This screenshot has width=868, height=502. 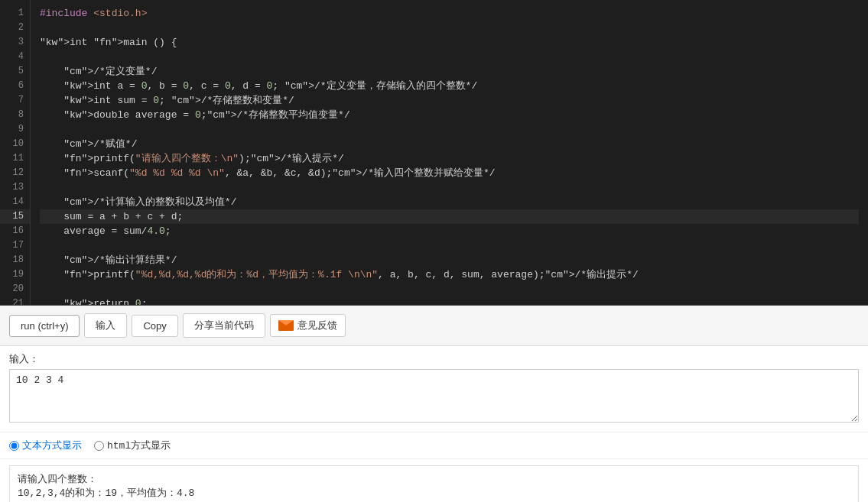 I want to click on html-mode-label: html方式显示, so click(x=139, y=445).